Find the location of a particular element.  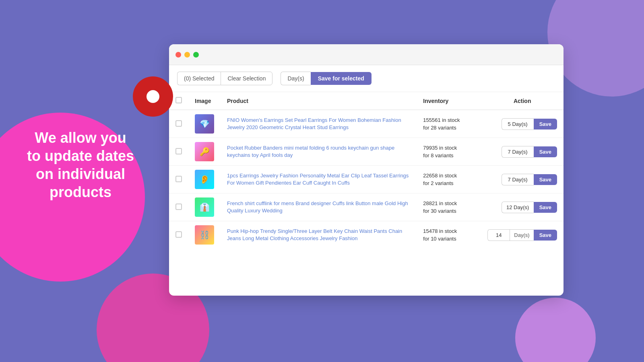

action-cell: 5 Day(s)Save is located at coordinates (522, 124).